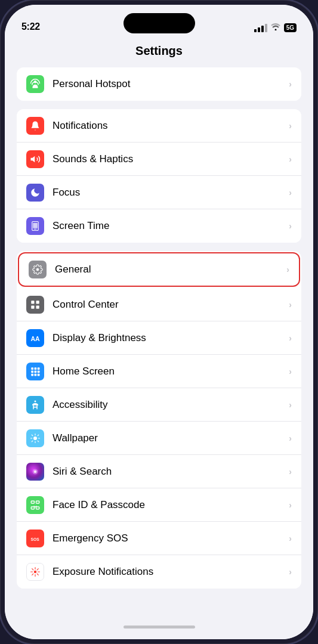  Describe the element at coordinates (159, 572) in the screenshot. I see `settings-row-exposure: Exposure Notifications ›` at that location.